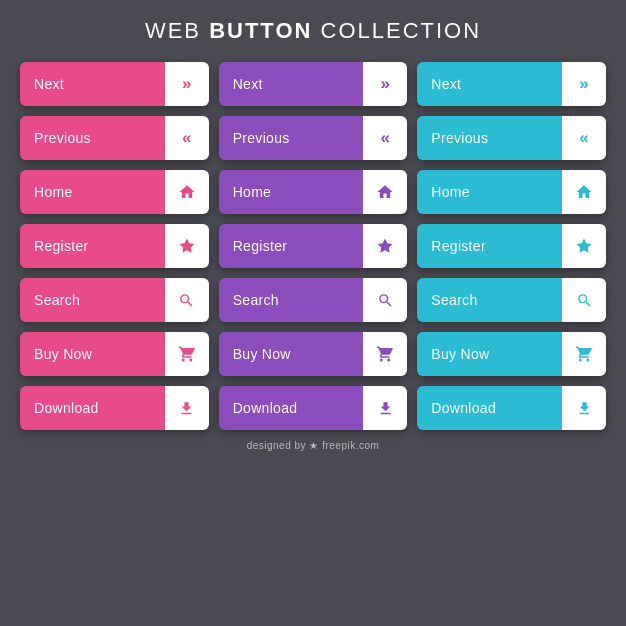 The width and height of the screenshot is (626, 626). Describe the element at coordinates (114, 354) in the screenshot. I see `btn-buy-now-pink: Buy Now` at that location.